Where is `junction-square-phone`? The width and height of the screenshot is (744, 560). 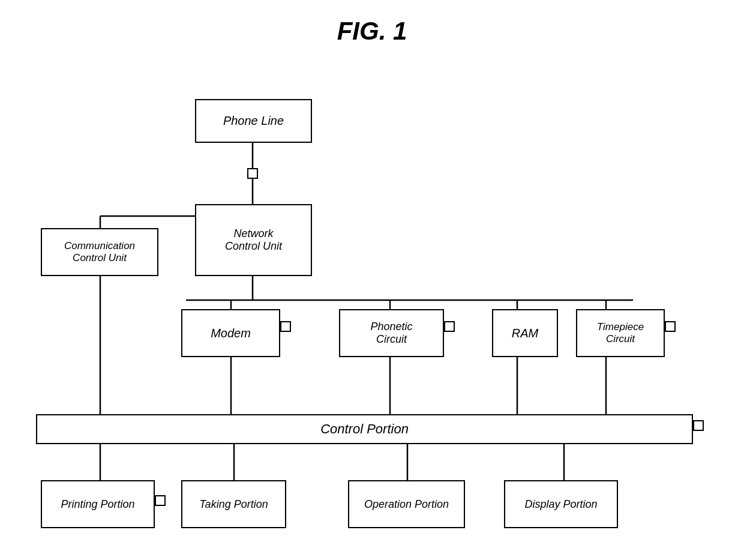
junction-square-phone is located at coordinates (253, 173).